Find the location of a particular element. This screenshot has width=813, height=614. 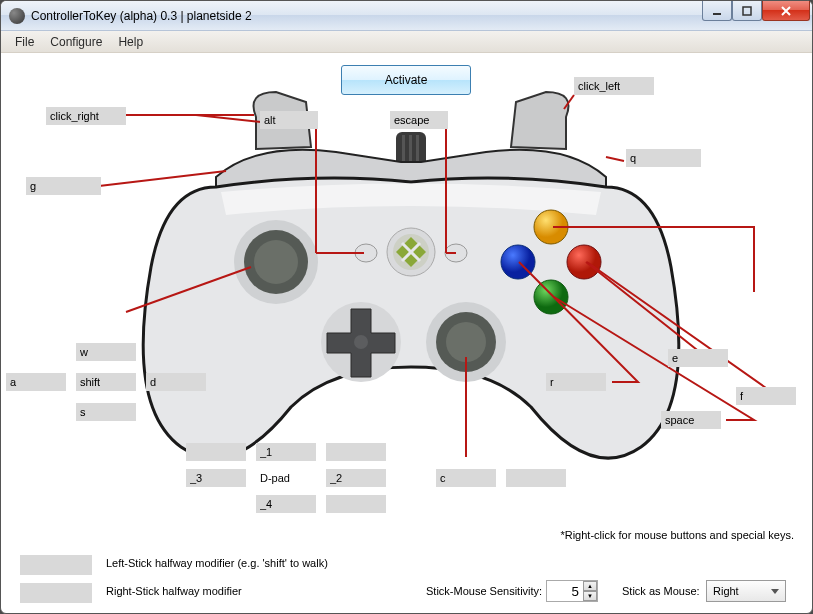

menu-file: File is located at coordinates (24, 42).